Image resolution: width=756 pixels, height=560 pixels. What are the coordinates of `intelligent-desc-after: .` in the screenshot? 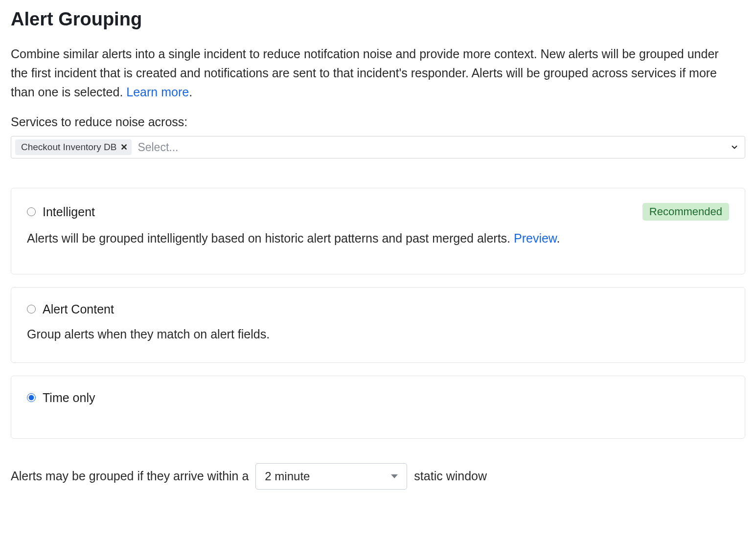 It's located at (559, 238).